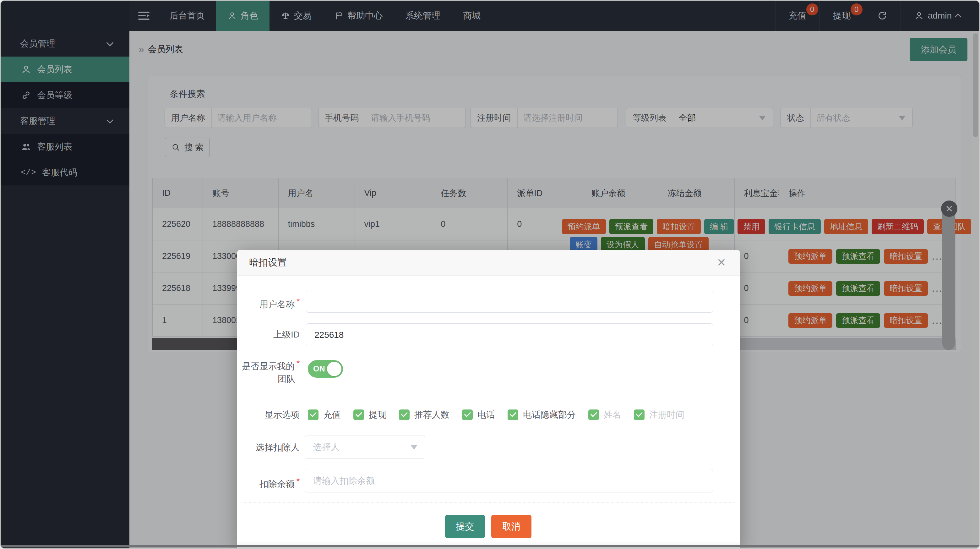  I want to click on modal-header: 暗扣设置 ✕, so click(488, 263).